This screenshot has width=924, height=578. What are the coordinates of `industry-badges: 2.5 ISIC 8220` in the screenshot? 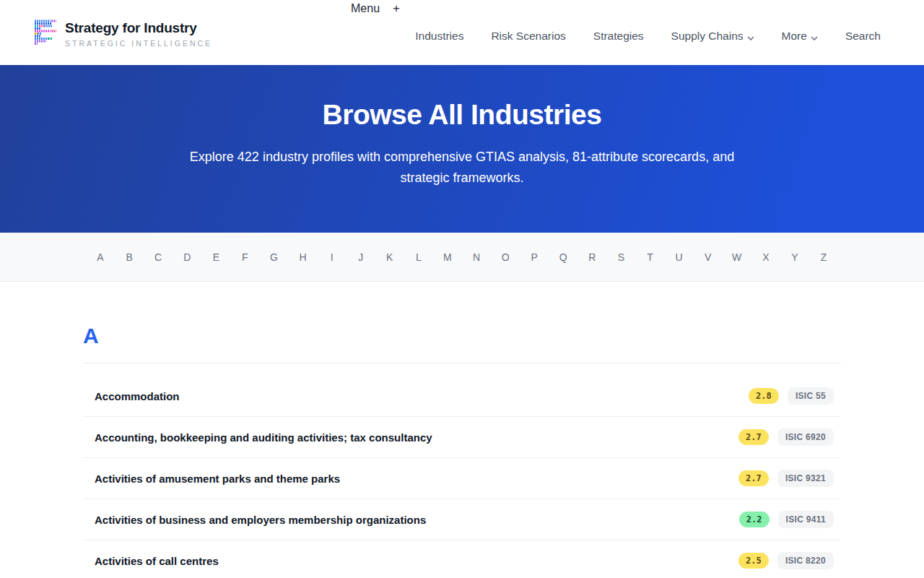 It's located at (786, 561).